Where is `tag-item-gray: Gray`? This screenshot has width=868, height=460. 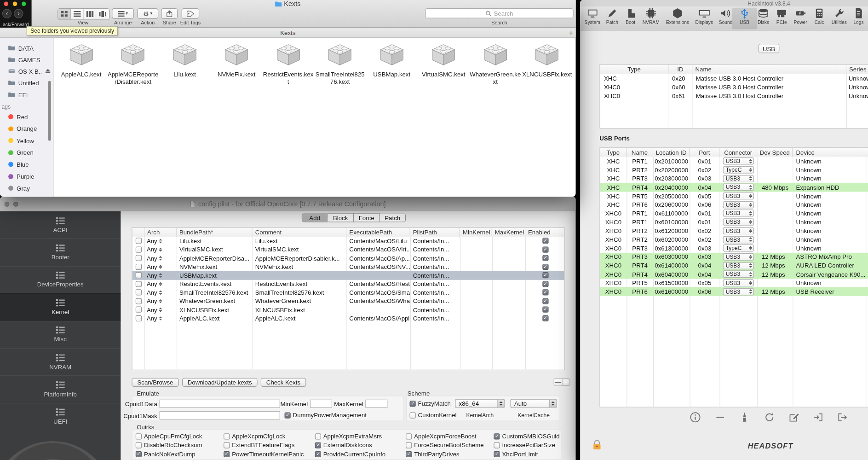
tag-item-gray: Gray is located at coordinates (27, 188).